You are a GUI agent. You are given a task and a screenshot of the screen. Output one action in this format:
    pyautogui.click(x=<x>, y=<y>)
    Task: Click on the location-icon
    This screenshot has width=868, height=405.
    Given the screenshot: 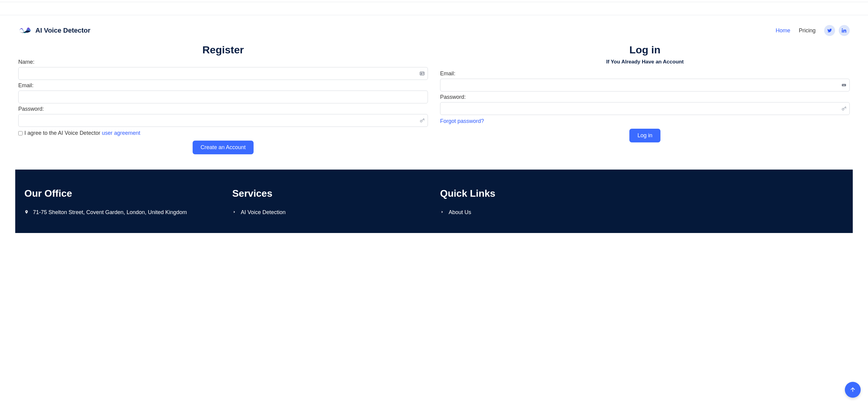 What is the action you would take?
    pyautogui.click(x=26, y=212)
    